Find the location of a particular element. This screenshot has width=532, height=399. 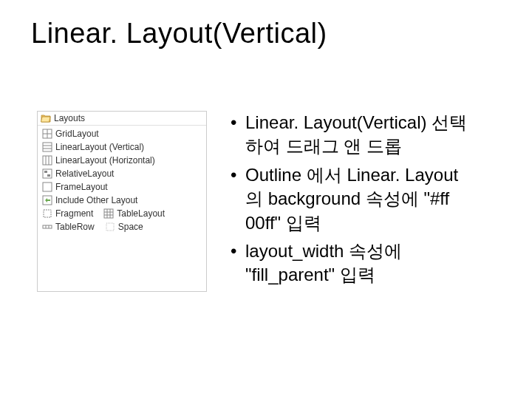

bullet-item: Linear. Layout(Vertical) 선택하여 드래그 앤 드롭 is located at coordinates (355, 134).